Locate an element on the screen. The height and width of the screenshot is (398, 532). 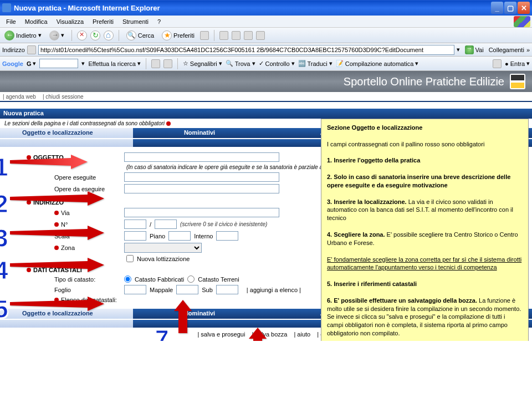
tab-oggetto: Oggetto e localizzazione is located at coordinates (66, 133).